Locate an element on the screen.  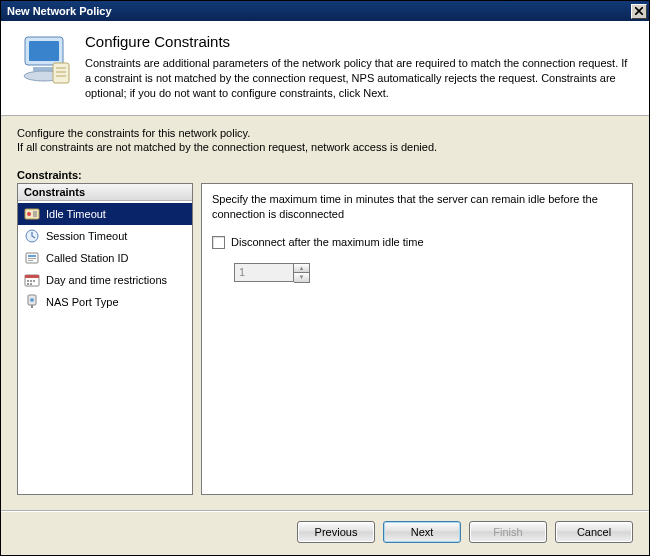
finish-button: Finish is located at coordinates (508, 532).